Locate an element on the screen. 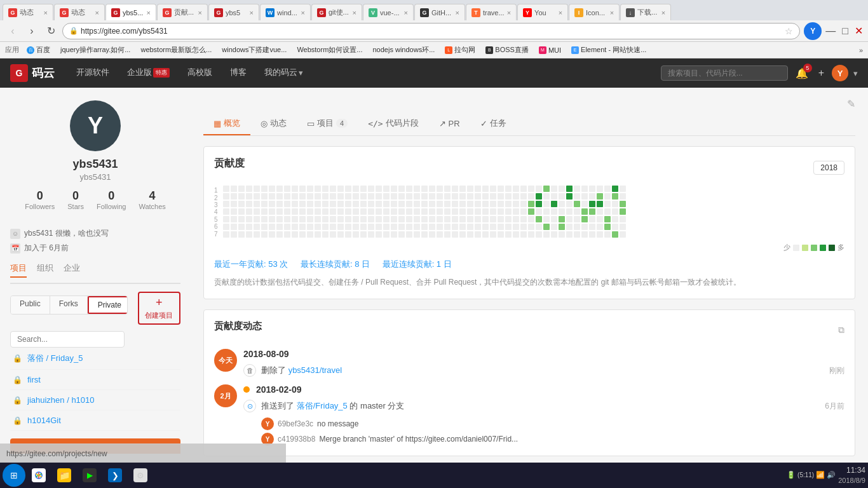 Image resolution: width=868 pixels, height=488 pixels. filter-private: Private is located at coordinates (108, 305).